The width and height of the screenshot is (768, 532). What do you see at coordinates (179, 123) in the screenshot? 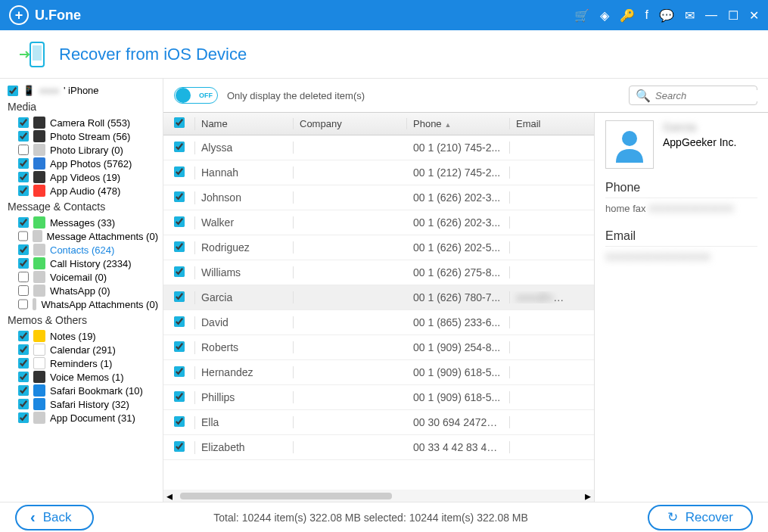
I see `select-all-checkbox` at bounding box center [179, 123].